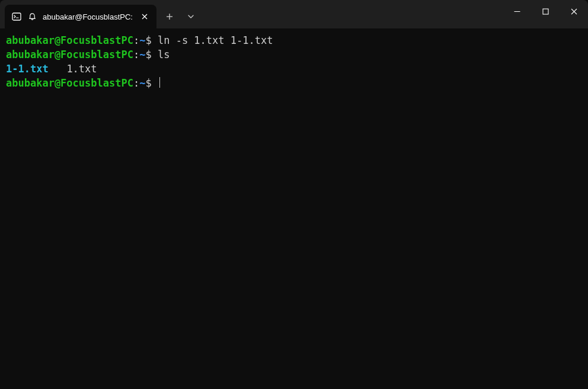 The width and height of the screenshot is (588, 389). I want to click on cursor, so click(160, 82).